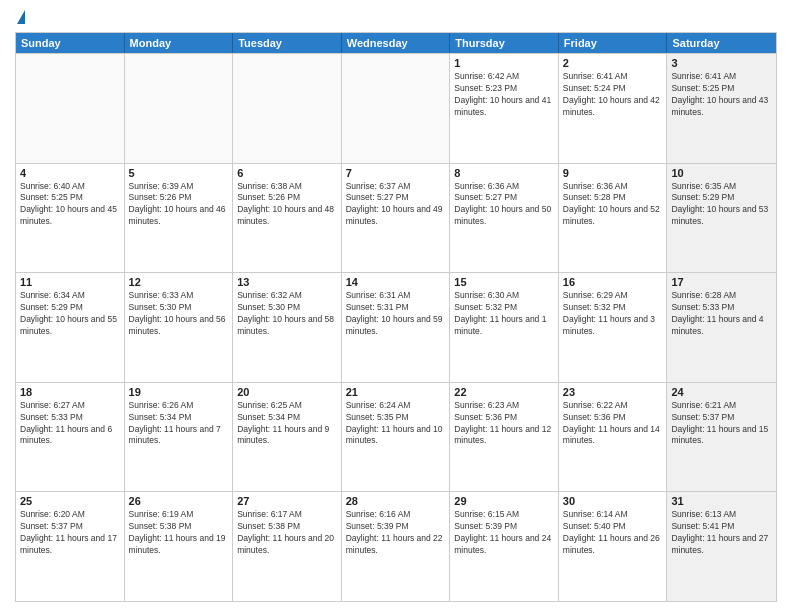 Image resolution: width=792 pixels, height=612 pixels. Describe the element at coordinates (288, 328) in the screenshot. I see `calendar-cell: 13Sunrise: 6:32 AMSunset: 5:30 PMDayligh…` at that location.